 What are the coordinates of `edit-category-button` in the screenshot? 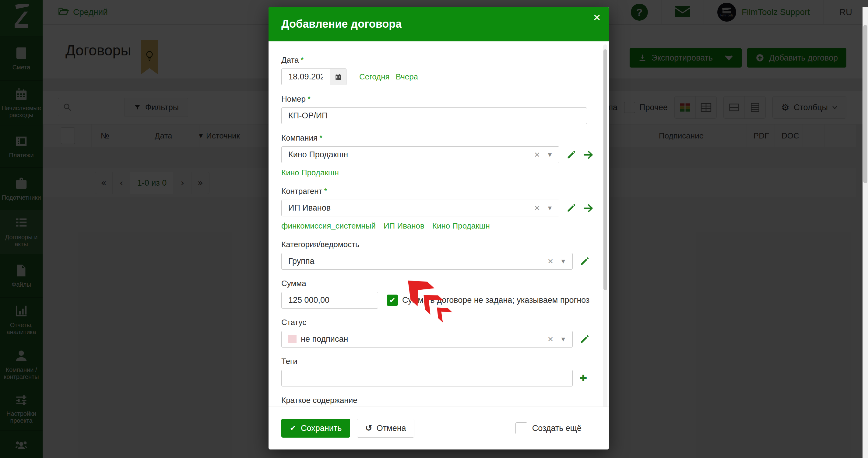 It's located at (584, 261).